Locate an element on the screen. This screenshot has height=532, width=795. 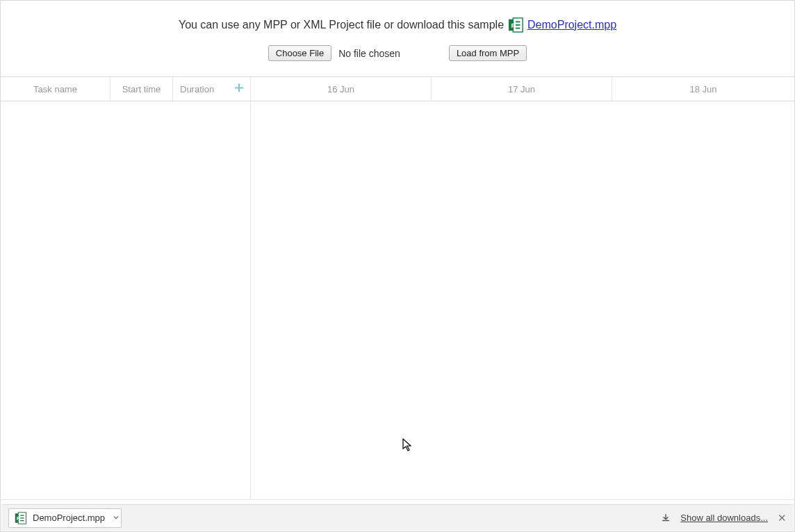
timeline-header-0-label: 16 Jun is located at coordinates (341, 89).